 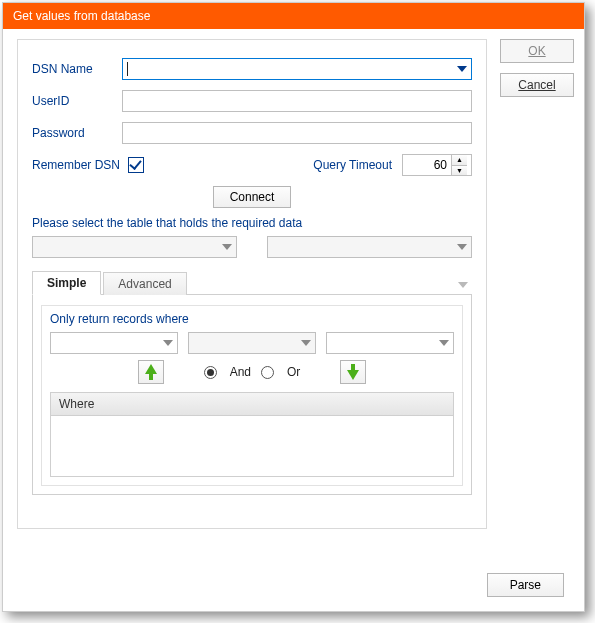 What do you see at coordinates (144, 284) in the screenshot?
I see `tab-advanced: Advanced` at bounding box center [144, 284].